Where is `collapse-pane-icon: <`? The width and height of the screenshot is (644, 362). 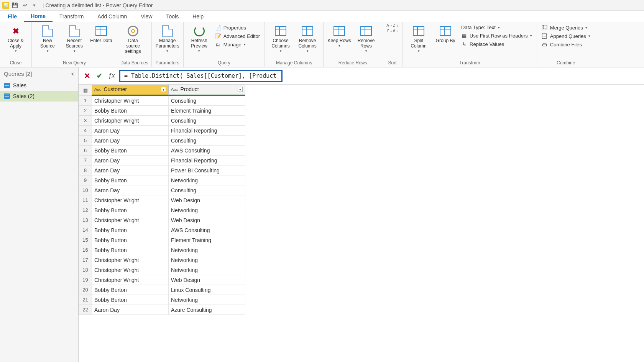
collapse-pane-icon: < is located at coordinates (73, 74).